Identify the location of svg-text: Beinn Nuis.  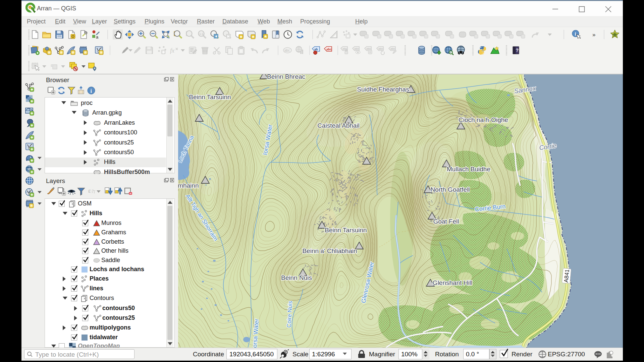
(297, 278).